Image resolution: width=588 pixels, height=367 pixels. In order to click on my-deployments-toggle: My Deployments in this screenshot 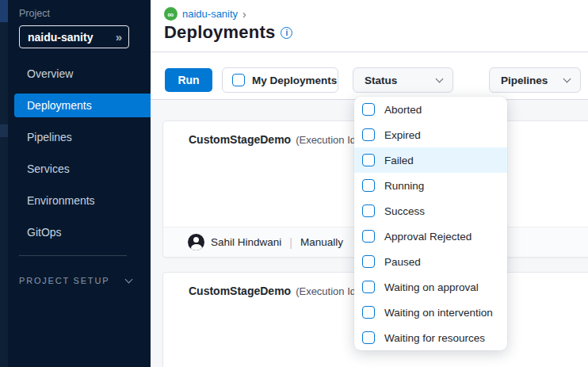, I will do `click(281, 80)`.